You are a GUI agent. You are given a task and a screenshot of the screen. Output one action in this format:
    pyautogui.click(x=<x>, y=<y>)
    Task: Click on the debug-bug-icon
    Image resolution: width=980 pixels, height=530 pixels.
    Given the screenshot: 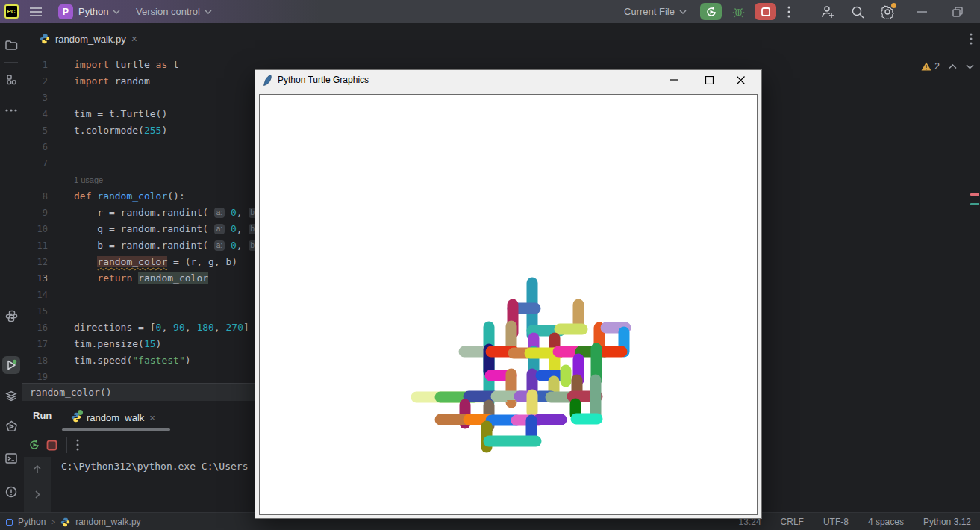 What is the action you would take?
    pyautogui.click(x=739, y=12)
    